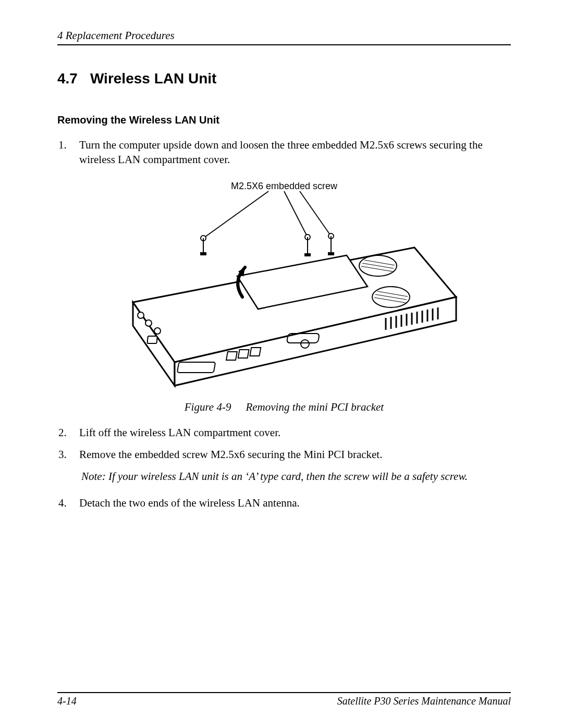 This screenshot has height=728, width=563. What do you see at coordinates (295, 152) in the screenshot?
I see `step-1: Turn the computer upside down and loosen…` at bounding box center [295, 152].